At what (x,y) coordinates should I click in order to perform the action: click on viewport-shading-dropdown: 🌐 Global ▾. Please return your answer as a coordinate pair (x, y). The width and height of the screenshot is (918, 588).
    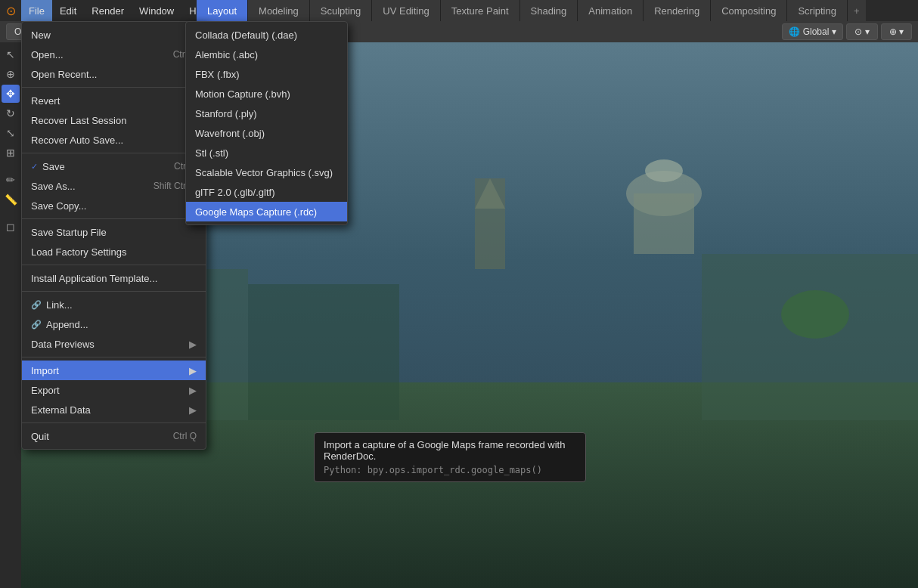
    Looking at the image, I should click on (813, 32).